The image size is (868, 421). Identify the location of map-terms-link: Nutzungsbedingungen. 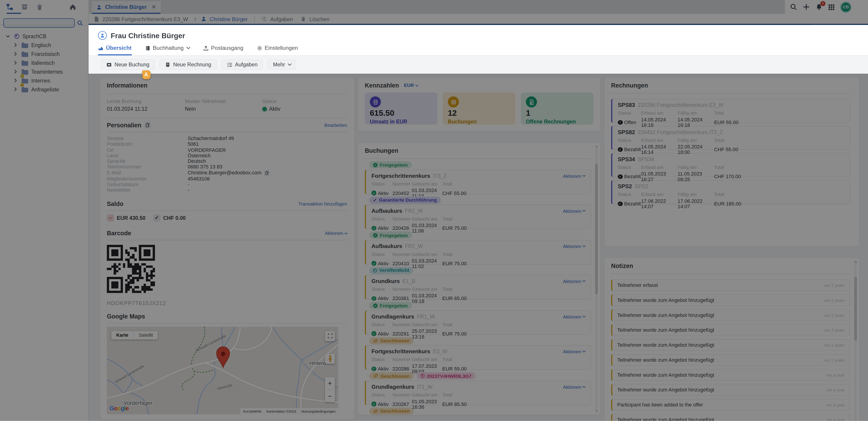
(318, 411).